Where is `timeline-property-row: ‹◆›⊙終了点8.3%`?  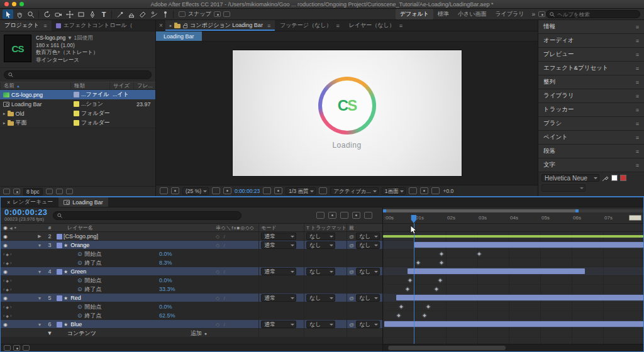 timeline-property-row: ‹◆›⊙終了点8.3% is located at coordinates (191, 263).